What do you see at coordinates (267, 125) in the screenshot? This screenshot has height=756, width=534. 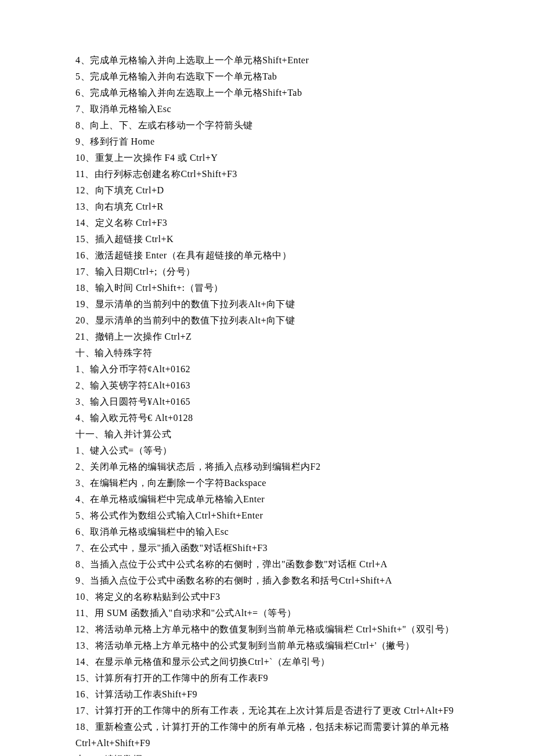 I see `text-line: 8、向上、下、左或右移动一个字符箭头键` at bounding box center [267, 125].